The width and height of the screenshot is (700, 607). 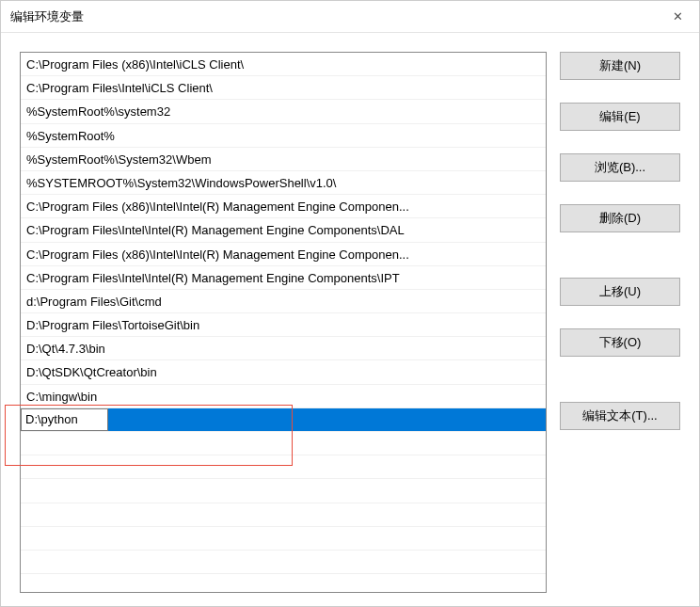 What do you see at coordinates (283, 420) in the screenshot?
I see `list-item-editing` at bounding box center [283, 420].